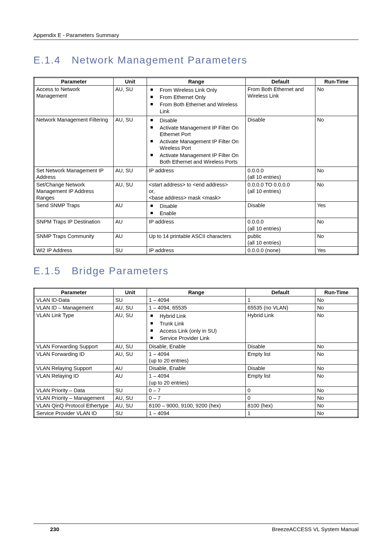  I want to click on cell-range: 1 – 4094, 65535, so click(196, 308).